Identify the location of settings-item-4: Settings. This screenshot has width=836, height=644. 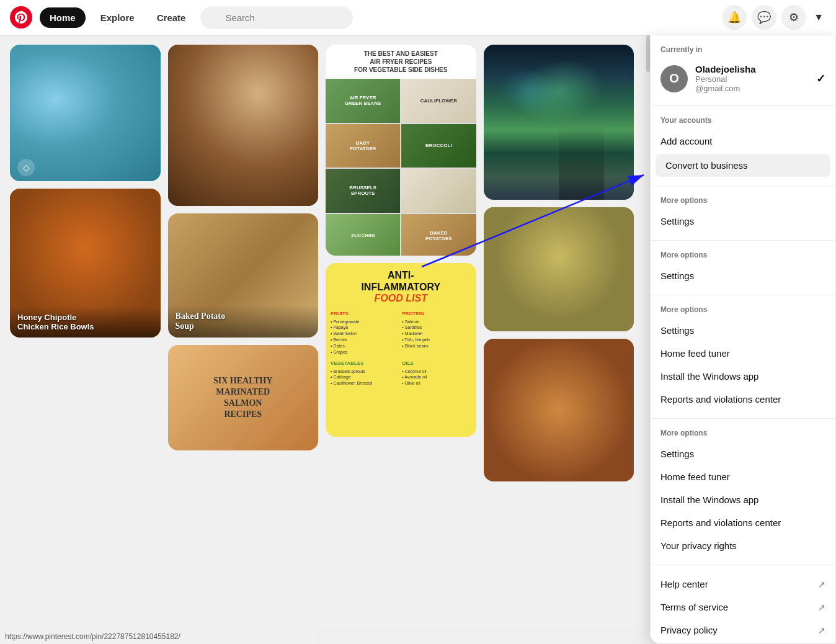
(743, 454).